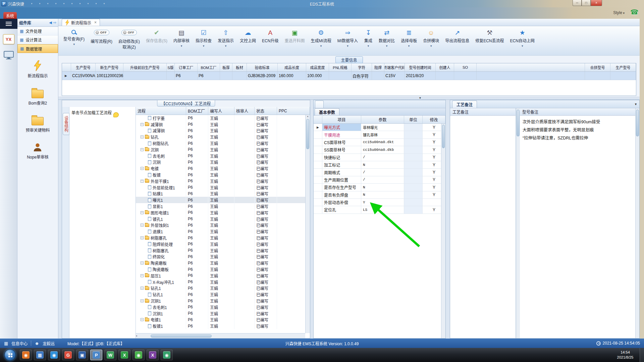 This screenshot has height=362, width=644. What do you see at coordinates (347, 38) in the screenshot?
I see `ribbon-button: ⇒ MI数据导入 ▾` at bounding box center [347, 38].